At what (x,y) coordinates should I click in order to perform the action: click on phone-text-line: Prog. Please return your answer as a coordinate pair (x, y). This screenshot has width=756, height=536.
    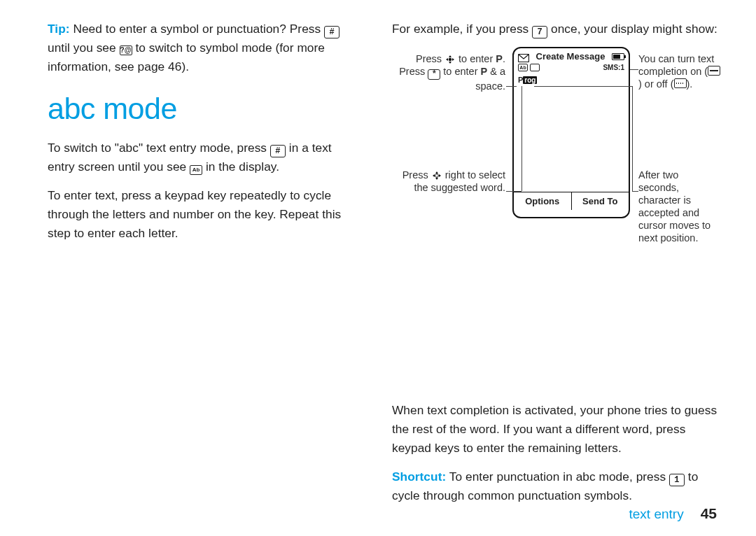
    Looking at the image, I should click on (571, 80).